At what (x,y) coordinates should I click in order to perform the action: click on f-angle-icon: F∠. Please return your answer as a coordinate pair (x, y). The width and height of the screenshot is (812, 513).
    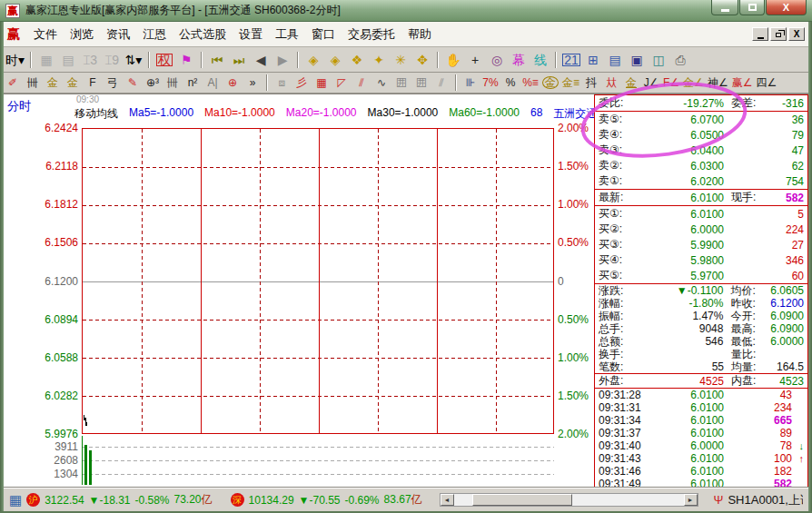
    Looking at the image, I should click on (671, 84).